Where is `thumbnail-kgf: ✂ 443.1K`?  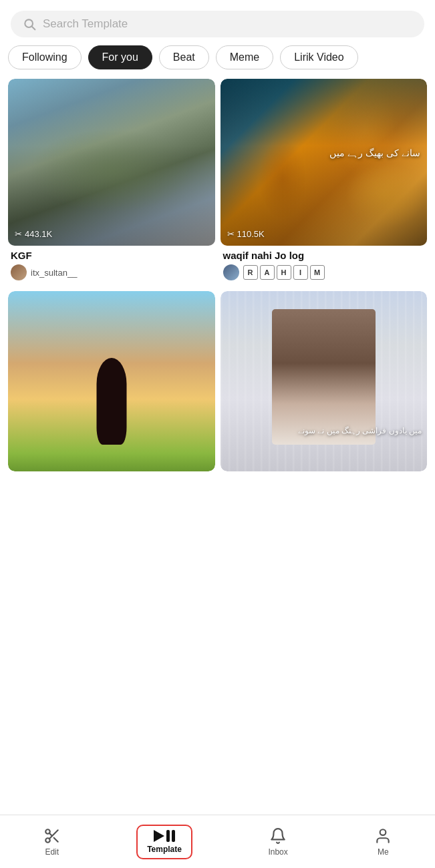 thumbnail-kgf: ✂ 443.1K is located at coordinates (112, 162).